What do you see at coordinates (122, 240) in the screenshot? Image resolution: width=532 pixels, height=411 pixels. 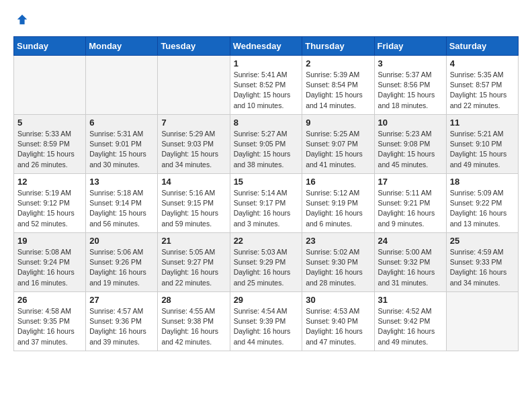 I see `day-number: 20` at bounding box center [122, 240].